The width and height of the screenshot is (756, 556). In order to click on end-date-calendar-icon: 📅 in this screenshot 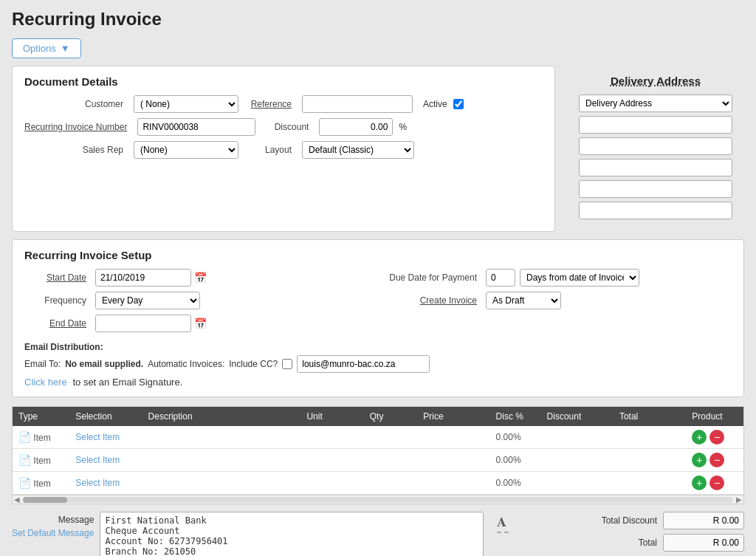, I will do `click(201, 323)`.